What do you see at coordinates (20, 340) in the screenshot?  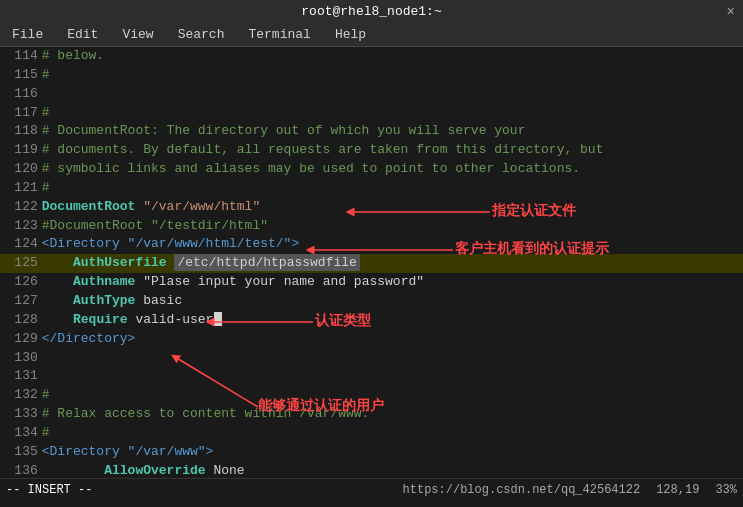 I see `line-number: 129` at bounding box center [20, 340].